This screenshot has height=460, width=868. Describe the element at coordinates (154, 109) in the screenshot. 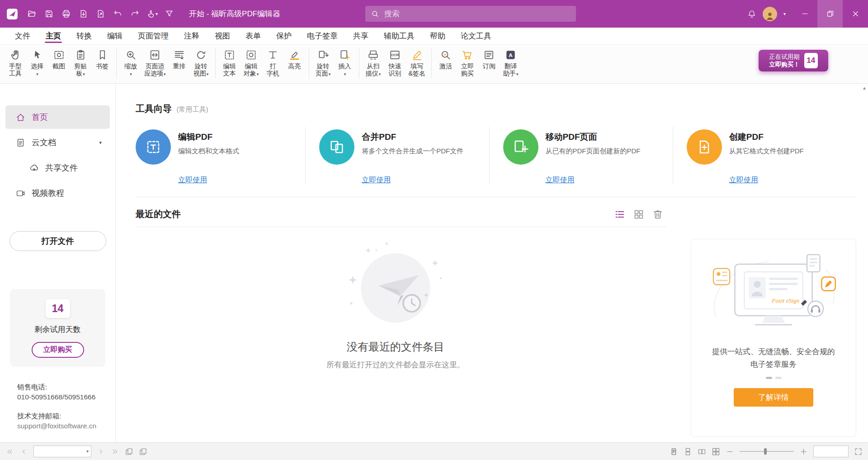

I see `tools-section-title: 工具向导` at that location.